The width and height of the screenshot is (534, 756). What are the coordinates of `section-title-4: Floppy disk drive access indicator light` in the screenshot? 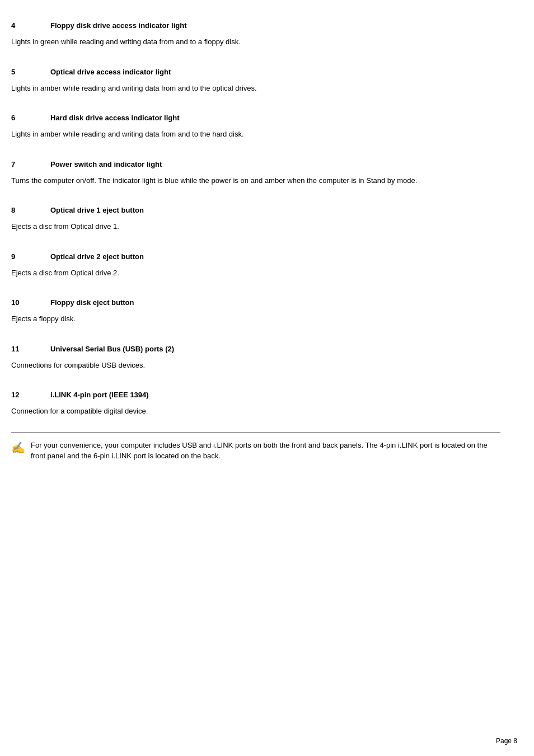 It's located at (119, 26).